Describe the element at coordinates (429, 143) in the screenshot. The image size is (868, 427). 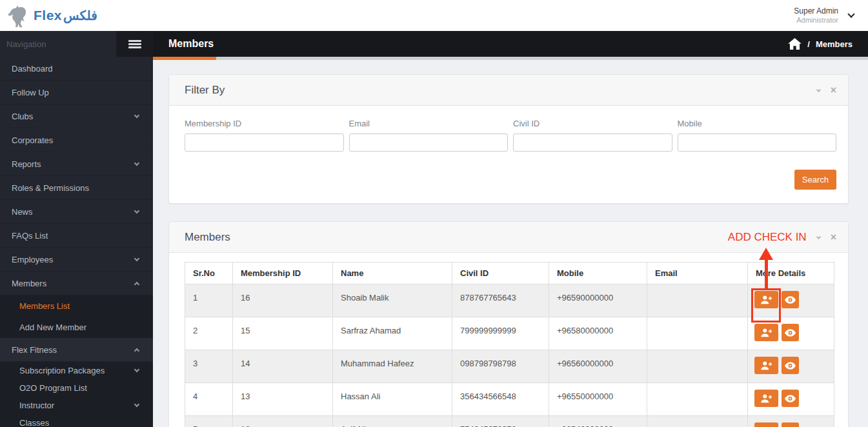
I see `email-input` at that location.